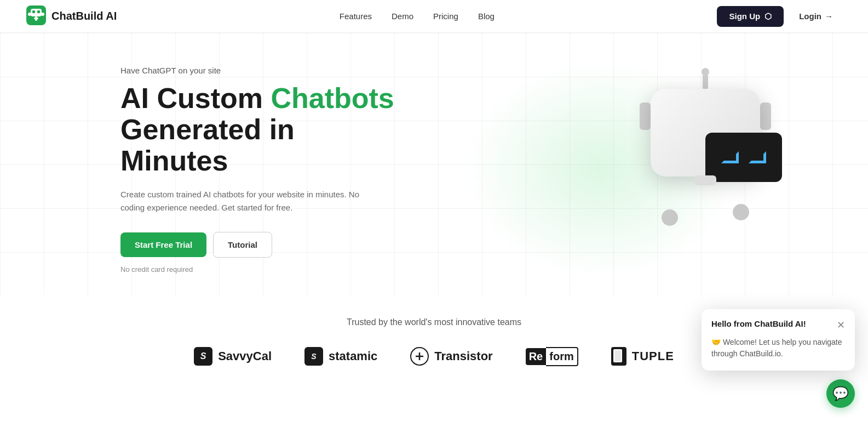  Describe the element at coordinates (778, 348) in the screenshot. I see `chat-popup-message: 🤝 Welcome! Let us help you navigate thro…` at that location.